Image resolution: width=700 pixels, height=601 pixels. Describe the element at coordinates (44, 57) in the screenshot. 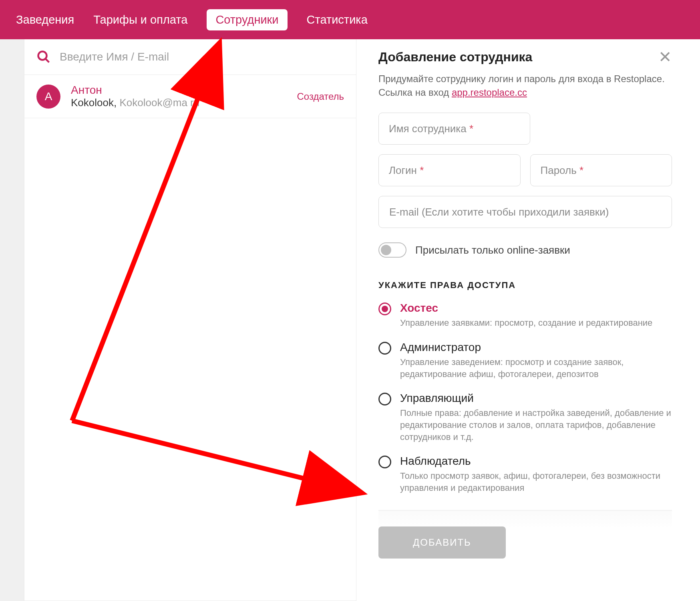

I see `search-icon` at that location.